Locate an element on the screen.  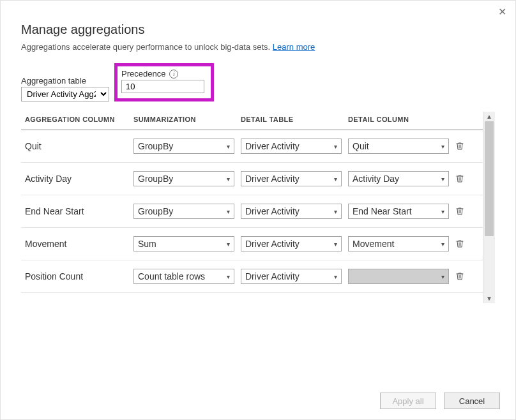
vertical-scrollbar: ▲ ▼ is located at coordinates (489, 207).